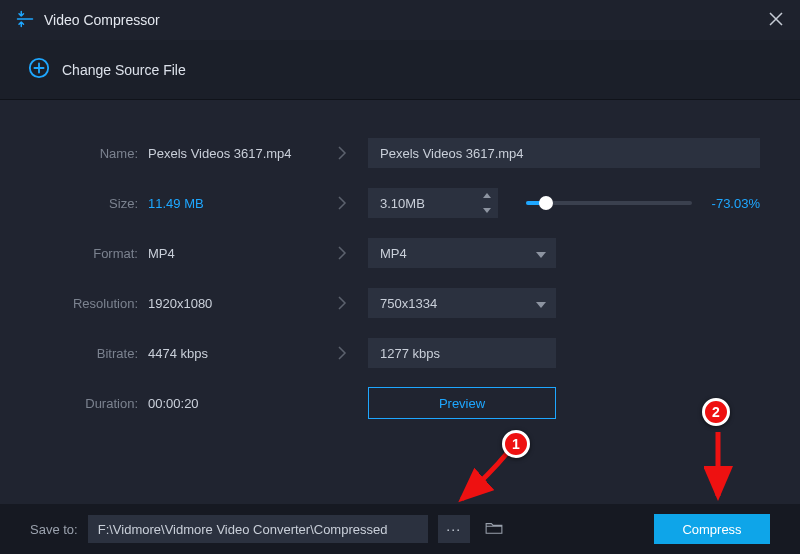 The height and width of the screenshot is (554, 800). I want to click on browse-path-button: ···, so click(454, 529).